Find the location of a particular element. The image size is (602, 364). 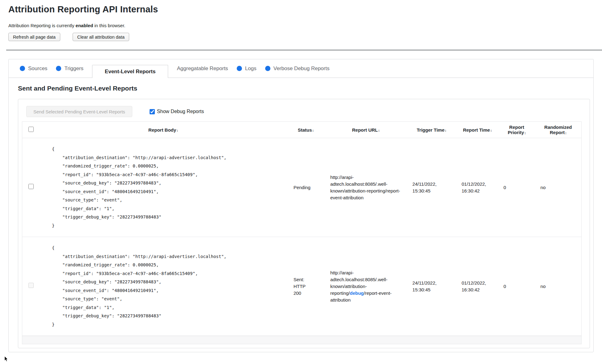

tab-label: Sources is located at coordinates (38, 69).